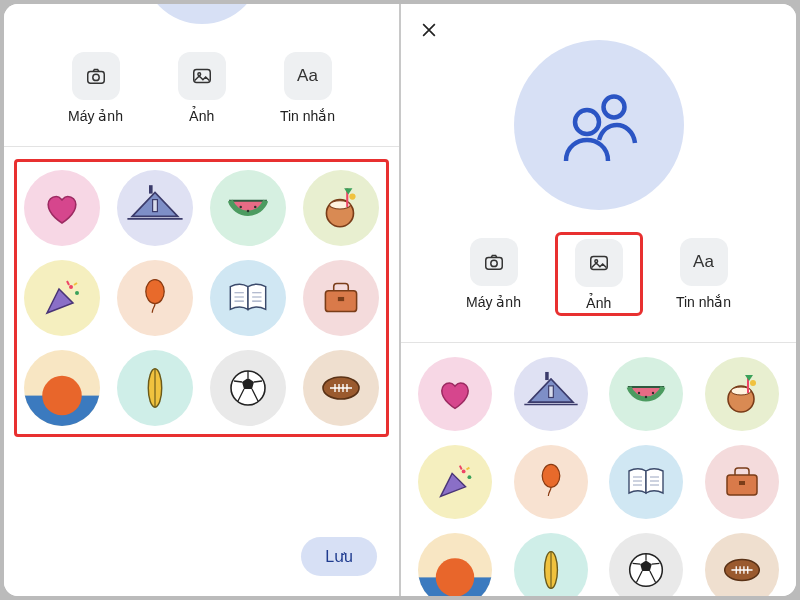 Image resolution: width=800 pixels, height=600 pixels. What do you see at coordinates (429, 30) in the screenshot?
I see `close-icon` at bounding box center [429, 30].